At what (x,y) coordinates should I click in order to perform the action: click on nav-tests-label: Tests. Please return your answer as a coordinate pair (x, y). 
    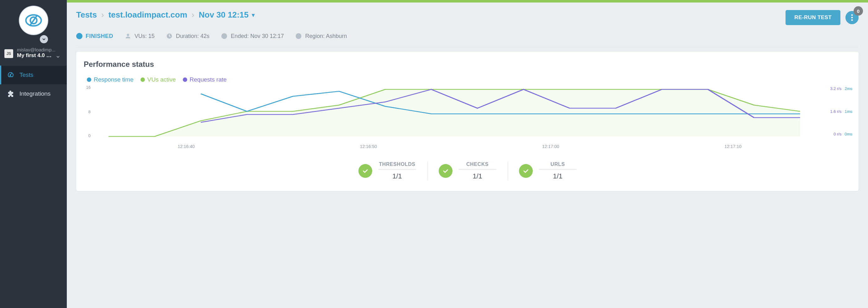
    Looking at the image, I should click on (26, 75).